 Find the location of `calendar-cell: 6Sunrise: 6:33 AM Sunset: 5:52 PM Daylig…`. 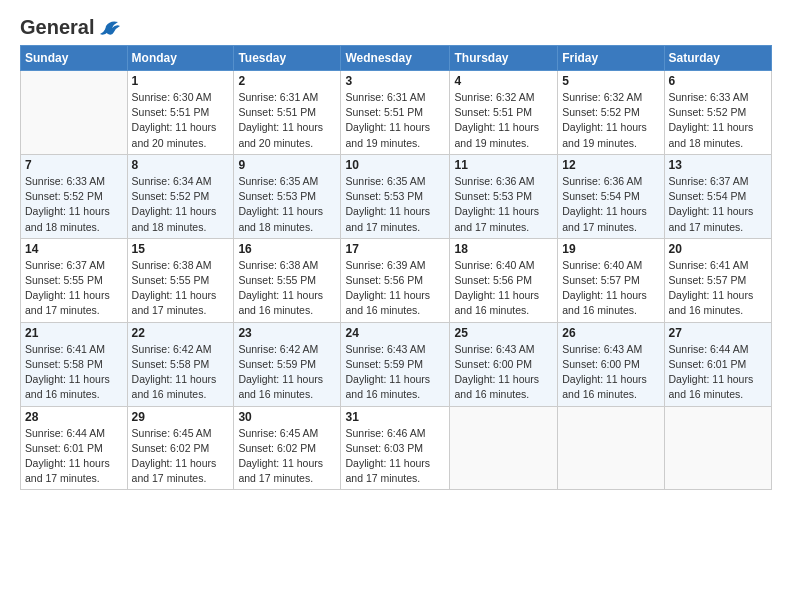

calendar-cell: 6Sunrise: 6:33 AM Sunset: 5:52 PM Daylig… is located at coordinates (718, 113).